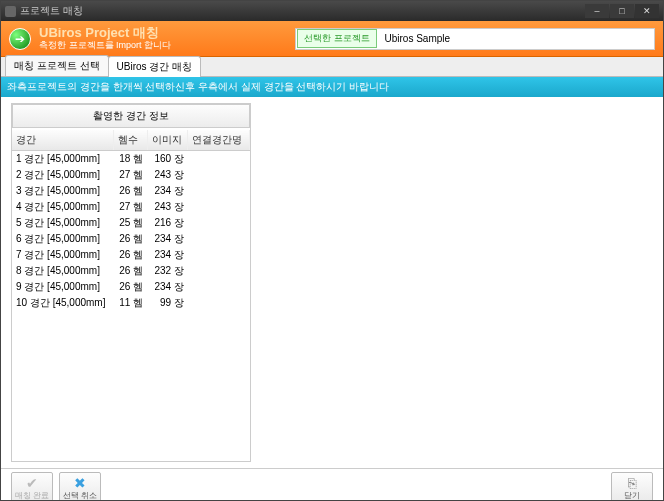 The image size is (664, 501). Describe the element at coordinates (32, 483) in the screenshot. I see `check-icon: ✔` at that location.